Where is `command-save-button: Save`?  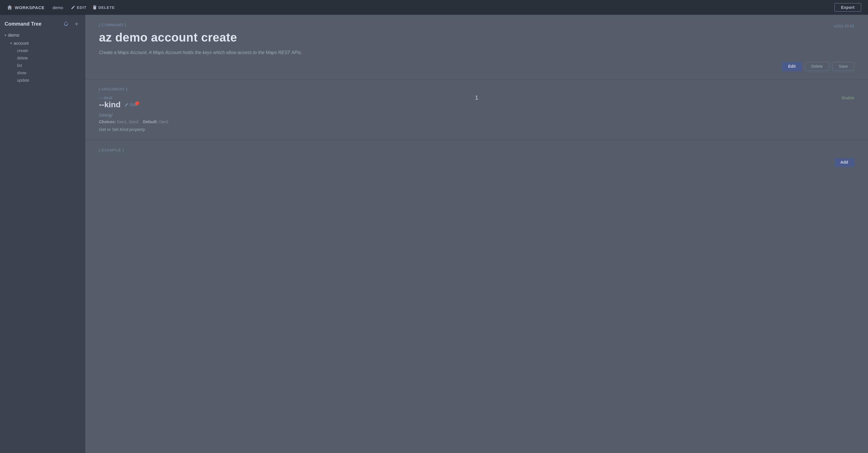 command-save-button: Save is located at coordinates (843, 66).